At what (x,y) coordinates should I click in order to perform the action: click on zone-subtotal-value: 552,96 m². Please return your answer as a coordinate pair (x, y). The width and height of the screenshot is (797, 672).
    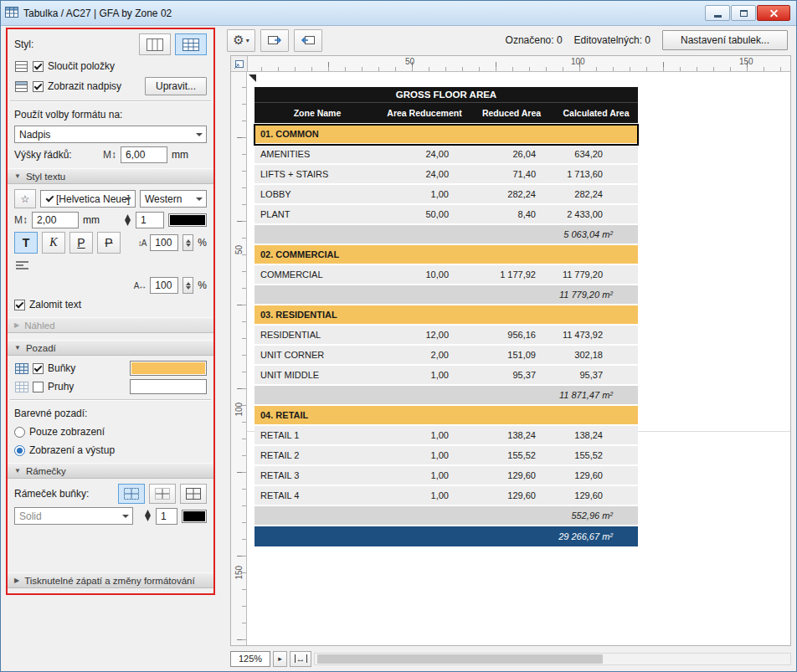
    Looking at the image, I should click on (446, 516).